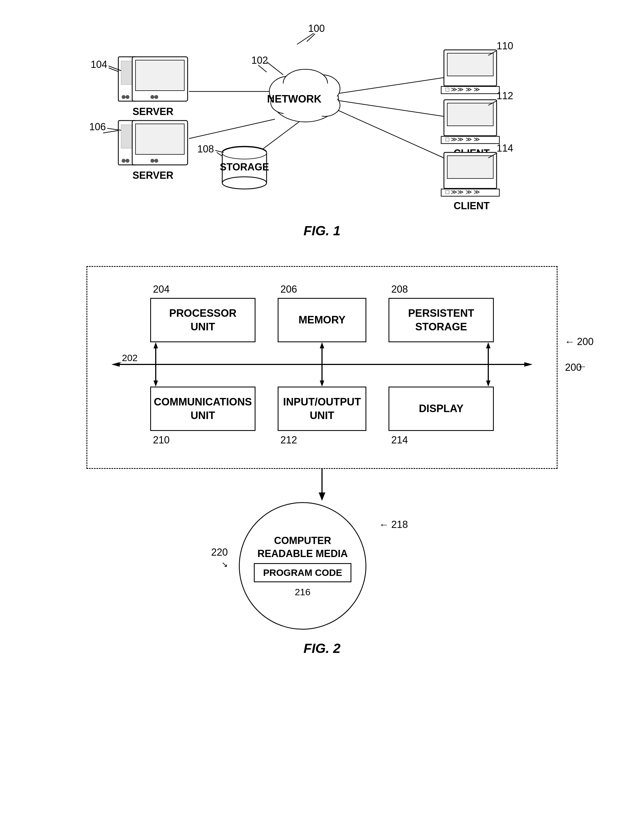 The height and width of the screenshot is (830, 644). What do you see at coordinates (322, 486) in the screenshot?
I see `io-to-media-arrow` at bounding box center [322, 486].